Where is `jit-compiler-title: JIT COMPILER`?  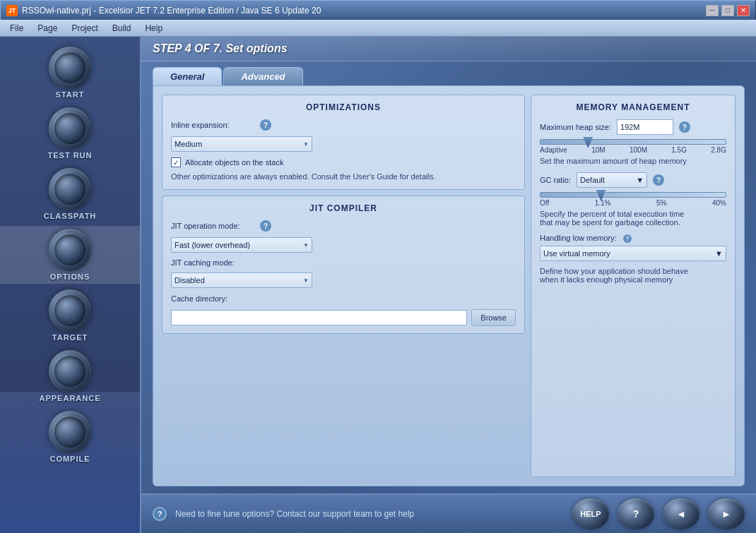
jit-compiler-title: JIT COMPILER is located at coordinates (343, 208).